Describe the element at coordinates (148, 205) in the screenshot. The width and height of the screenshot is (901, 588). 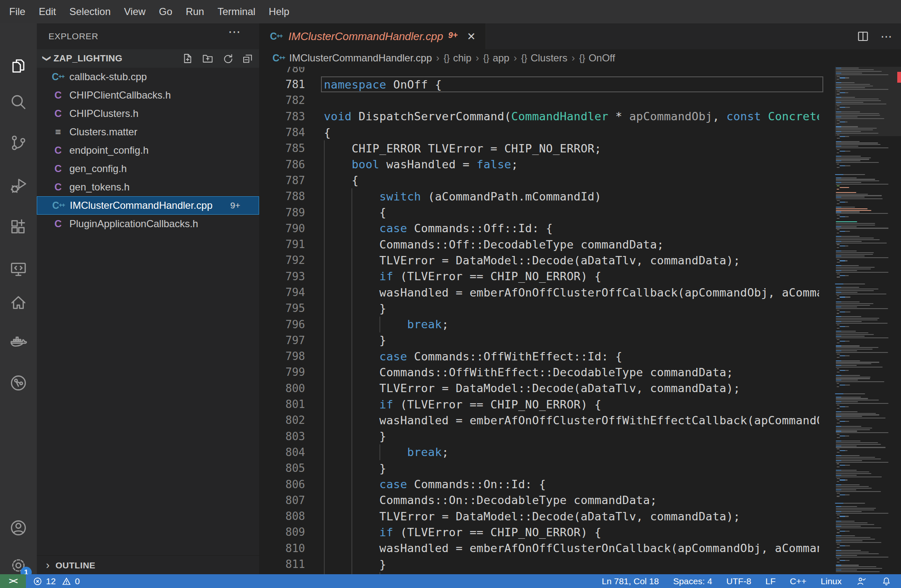
I see `file-item-imclustercommandhandler-cpp: C++IMClusterCommandHandler.cpp9+` at that location.